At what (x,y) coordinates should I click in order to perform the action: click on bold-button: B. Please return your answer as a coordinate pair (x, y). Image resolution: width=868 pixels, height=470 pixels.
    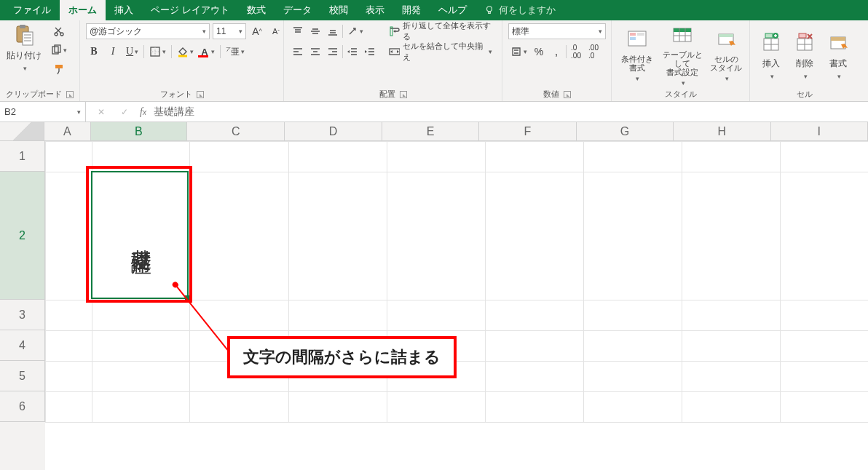
    Looking at the image, I should click on (94, 52).